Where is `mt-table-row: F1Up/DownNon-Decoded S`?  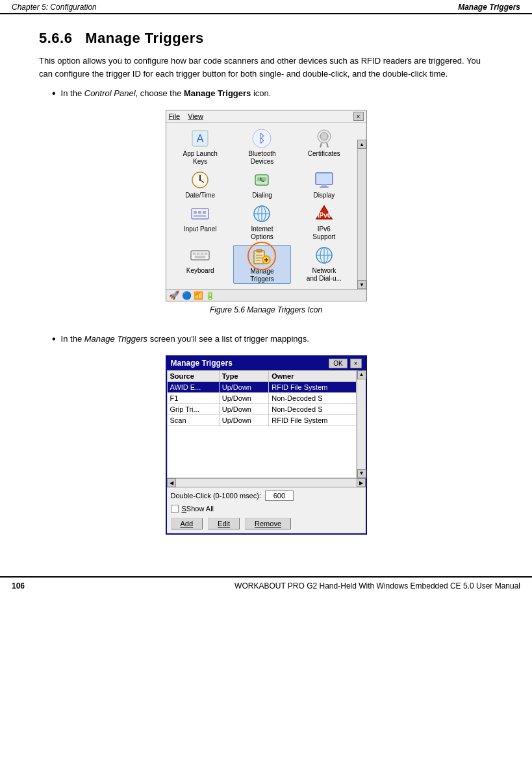
mt-table-row: F1Up/DownNon-Decoded S is located at coordinates (261, 398).